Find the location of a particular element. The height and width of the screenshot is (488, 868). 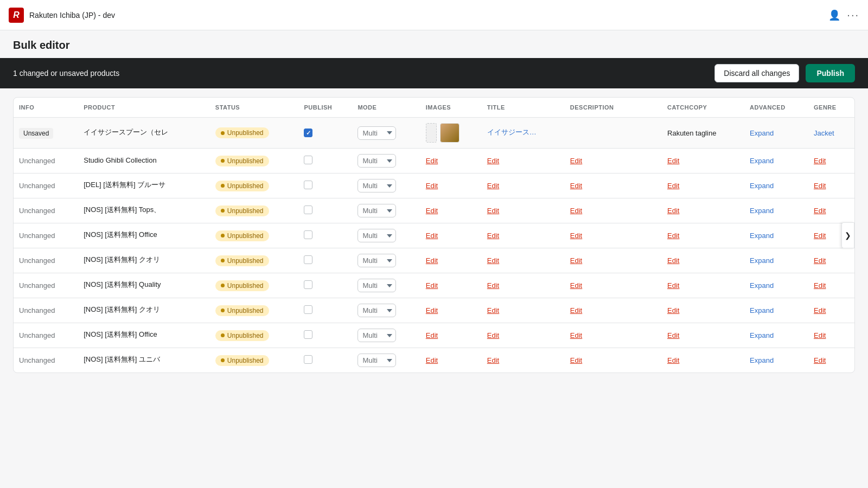

cell-genre: Edit is located at coordinates (831, 211).